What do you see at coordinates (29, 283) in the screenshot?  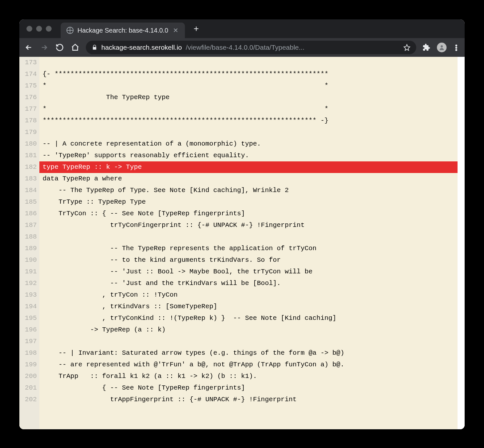 I see `line-number: 192` at bounding box center [29, 283].